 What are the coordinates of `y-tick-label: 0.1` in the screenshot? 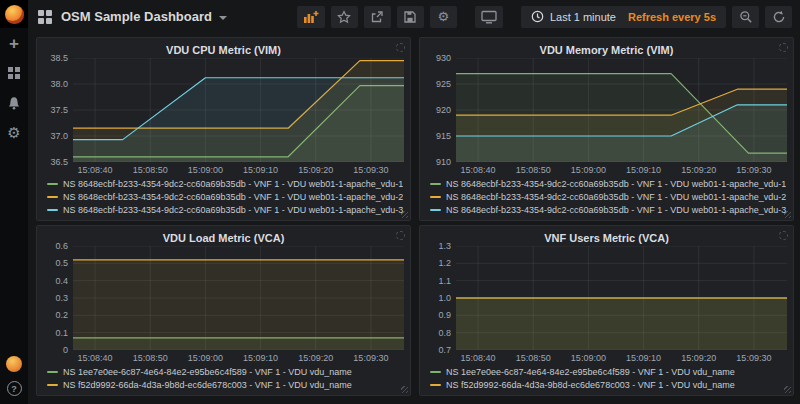 It's located at (62, 333).